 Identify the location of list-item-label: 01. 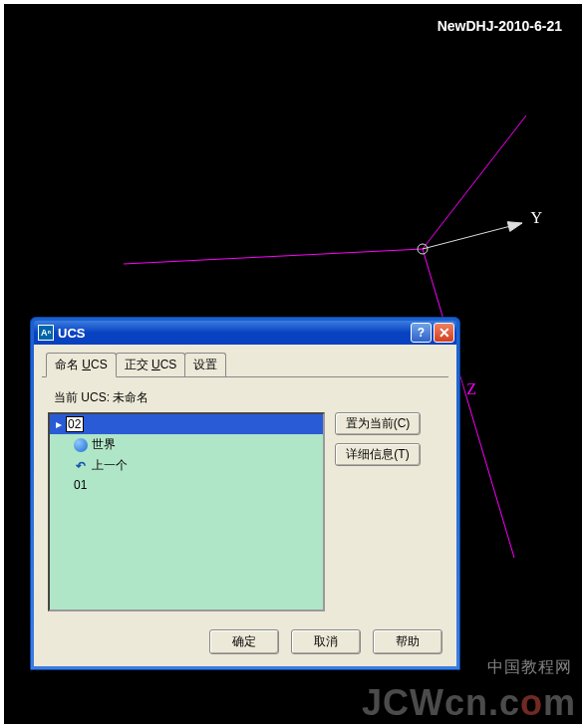
(80, 485).